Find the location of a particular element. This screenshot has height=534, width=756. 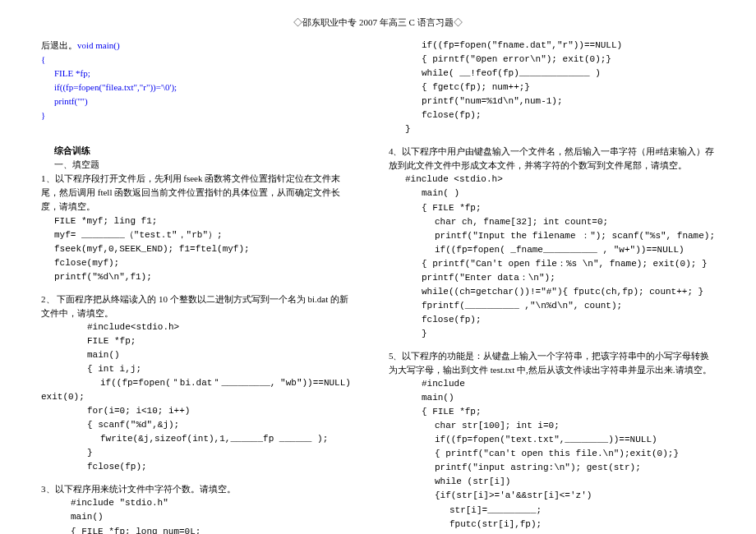

code-line: char str[100]; int i=0; is located at coordinates (546, 426).